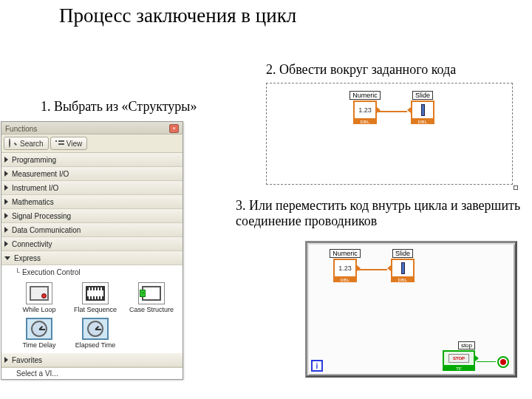 This screenshot has width=532, height=399. What do you see at coordinates (52, 272) in the screenshot?
I see `subcategory-label: Execution Control` at bounding box center [52, 272].